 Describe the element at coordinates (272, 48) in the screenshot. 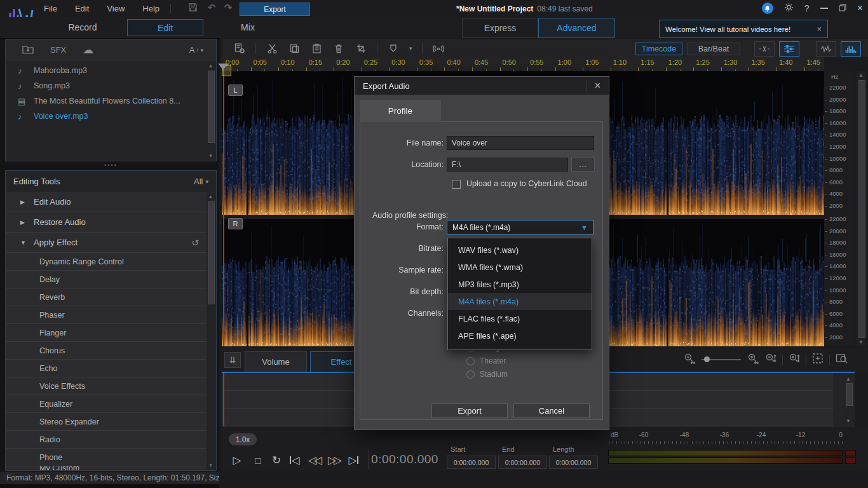

I see `cut-icon` at that location.